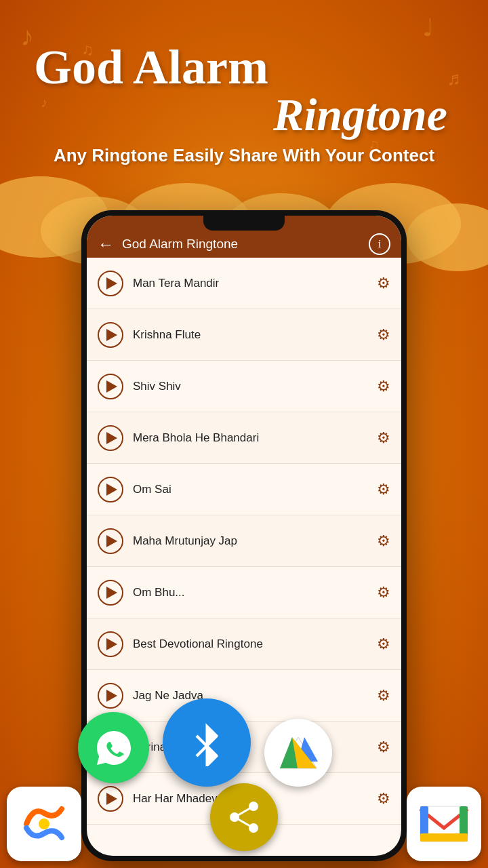 Image resolution: width=488 pixels, height=868 pixels. What do you see at coordinates (244, 490) in the screenshot?
I see `song-item-5: Om Sai ⚙` at bounding box center [244, 490].